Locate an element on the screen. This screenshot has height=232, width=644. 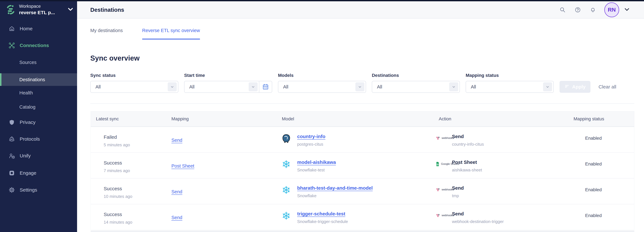
apply-button: Apply is located at coordinates (575, 87).